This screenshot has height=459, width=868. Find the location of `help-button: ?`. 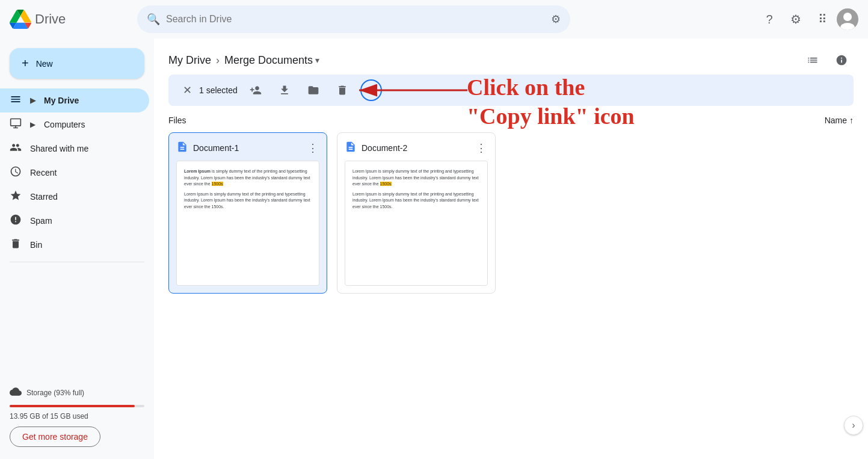

help-button: ? is located at coordinates (769, 19).